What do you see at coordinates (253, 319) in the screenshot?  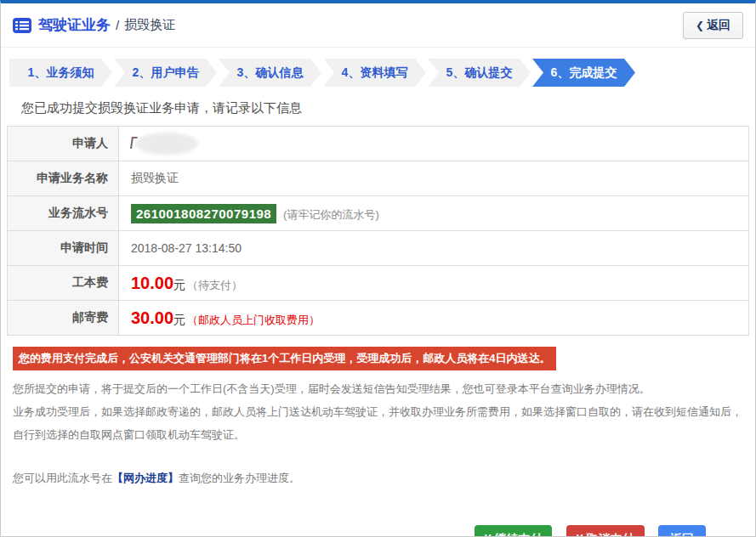 I see `post-fee-note: （邮政人员上门收取费用）` at bounding box center [253, 319].